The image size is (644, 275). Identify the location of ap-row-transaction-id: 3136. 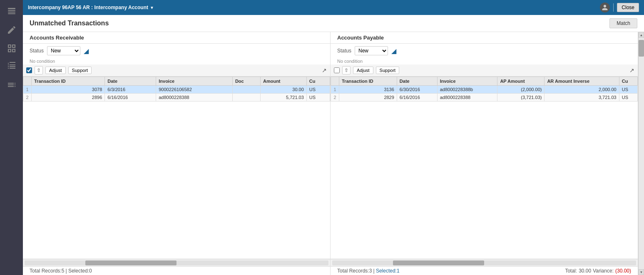
(368, 90).